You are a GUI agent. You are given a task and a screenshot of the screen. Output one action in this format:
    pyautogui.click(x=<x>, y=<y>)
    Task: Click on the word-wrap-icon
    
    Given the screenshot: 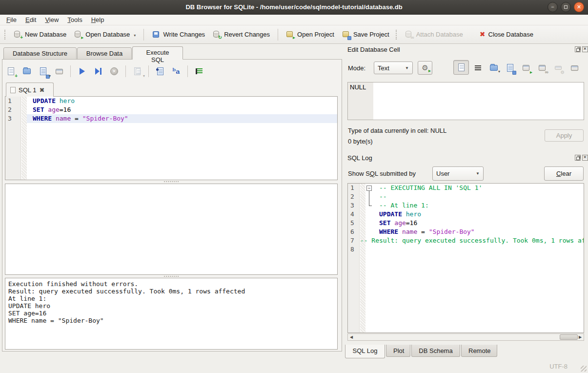 What is the action you would take?
    pyautogui.click(x=478, y=68)
    